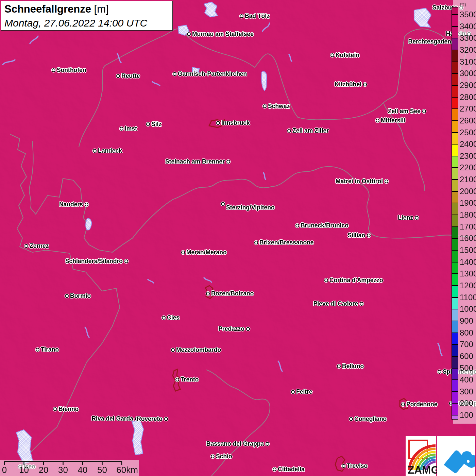 This screenshot has height=476, width=476. What do you see at coordinates (466, 392) in the screenshot?
I see `colorbar-value-label: 300` at bounding box center [466, 392].